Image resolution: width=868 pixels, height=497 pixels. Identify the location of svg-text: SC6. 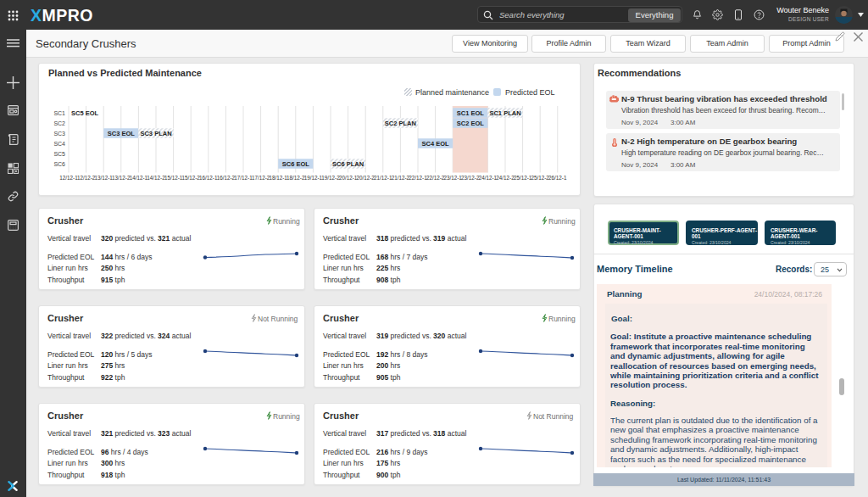
(59, 165).